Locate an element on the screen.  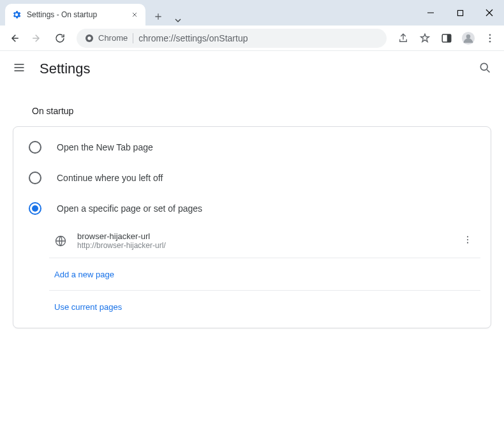
add-page-row: Add a new page is located at coordinates (265, 274).